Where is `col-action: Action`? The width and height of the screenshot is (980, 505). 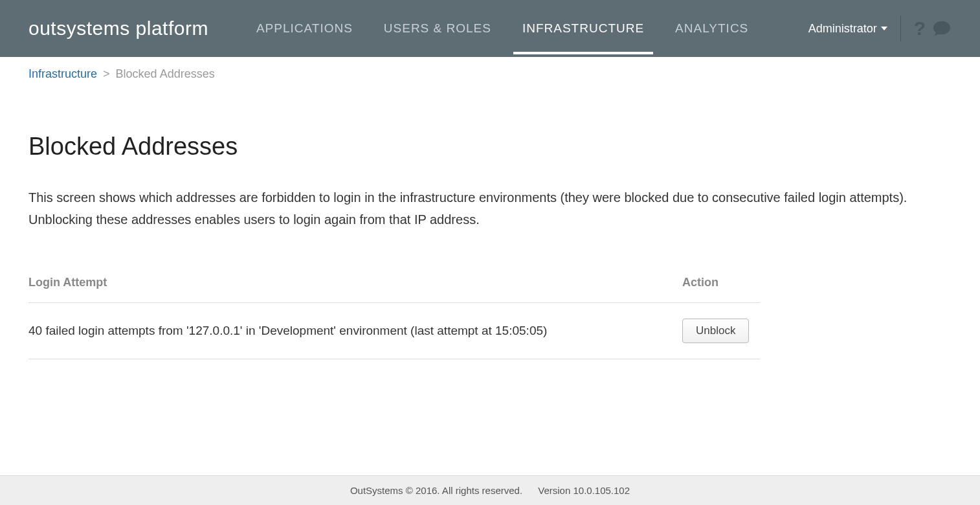
col-action: Action is located at coordinates (721, 286).